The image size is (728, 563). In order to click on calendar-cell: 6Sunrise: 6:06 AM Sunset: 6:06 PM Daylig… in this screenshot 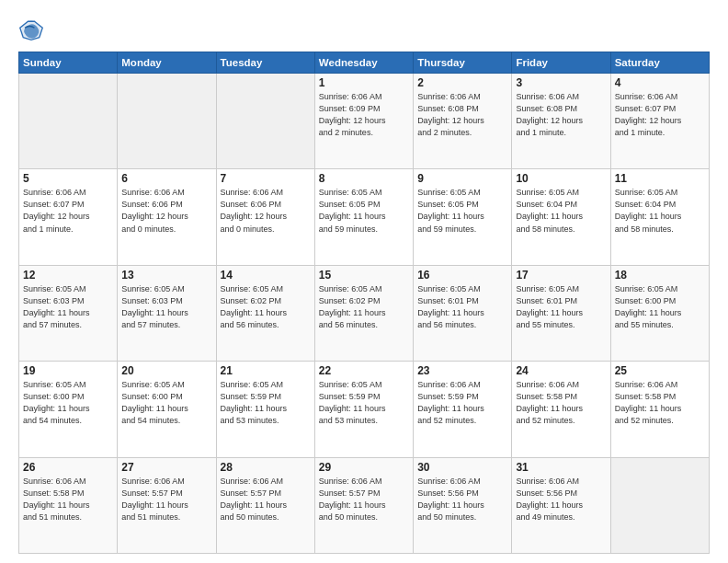, I will do `click(167, 217)`.